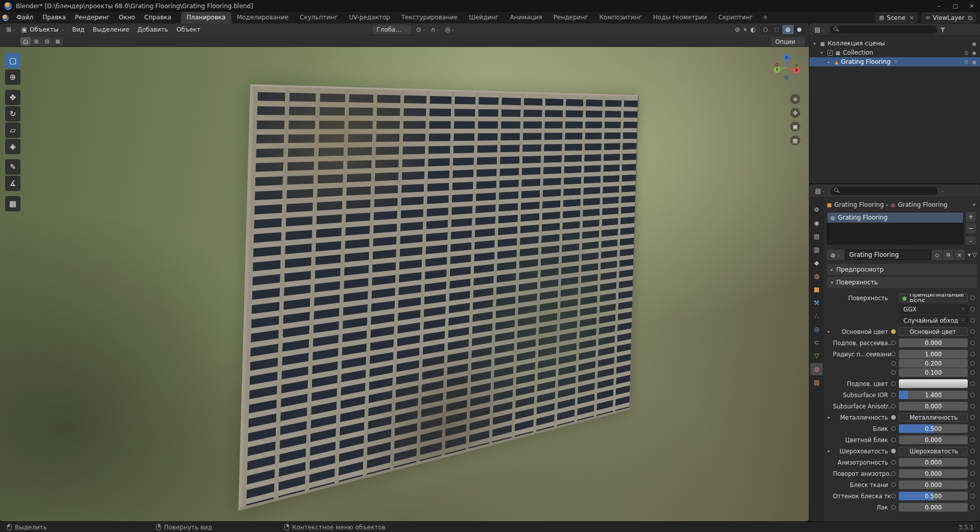 The width and height of the screenshot is (980, 532). Describe the element at coordinates (36, 41) in the screenshot. I see `select-mode-button: ⊞` at that location.